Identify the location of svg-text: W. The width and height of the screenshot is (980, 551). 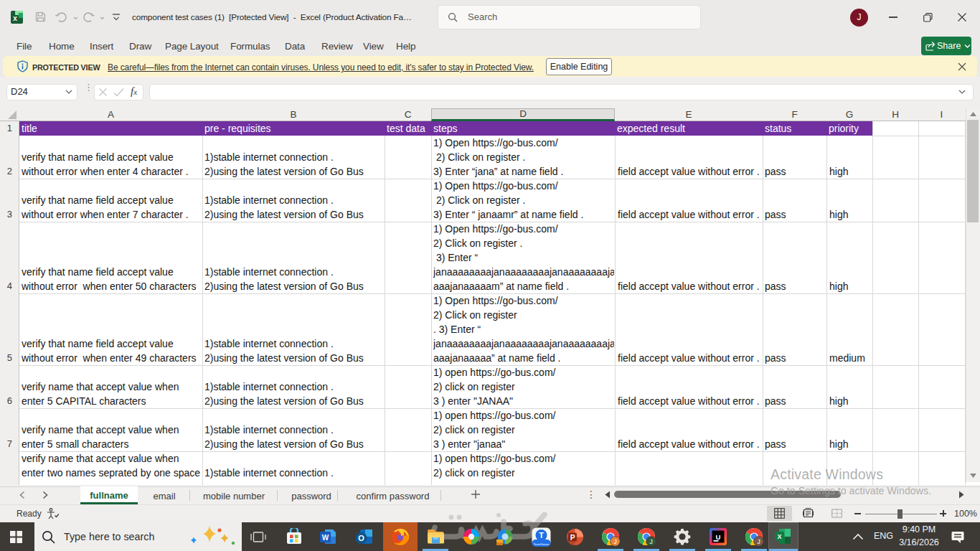
(326, 538).